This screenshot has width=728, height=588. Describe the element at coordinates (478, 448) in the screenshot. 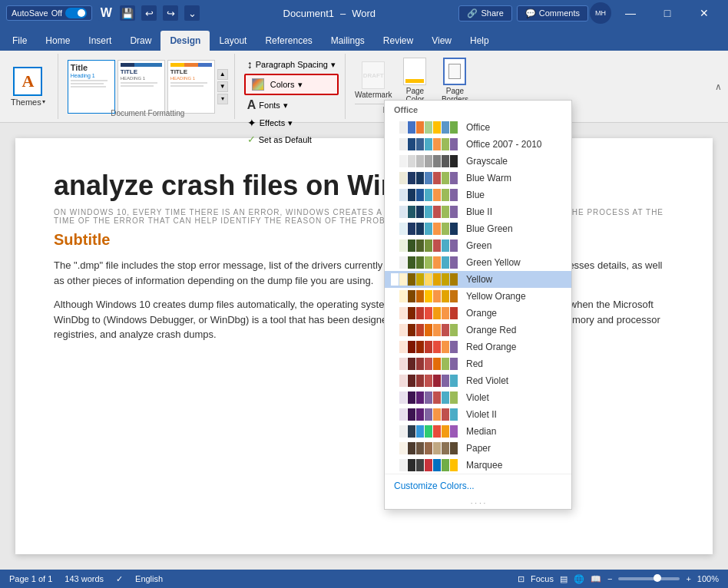

I see `color-item: Paper` at that location.